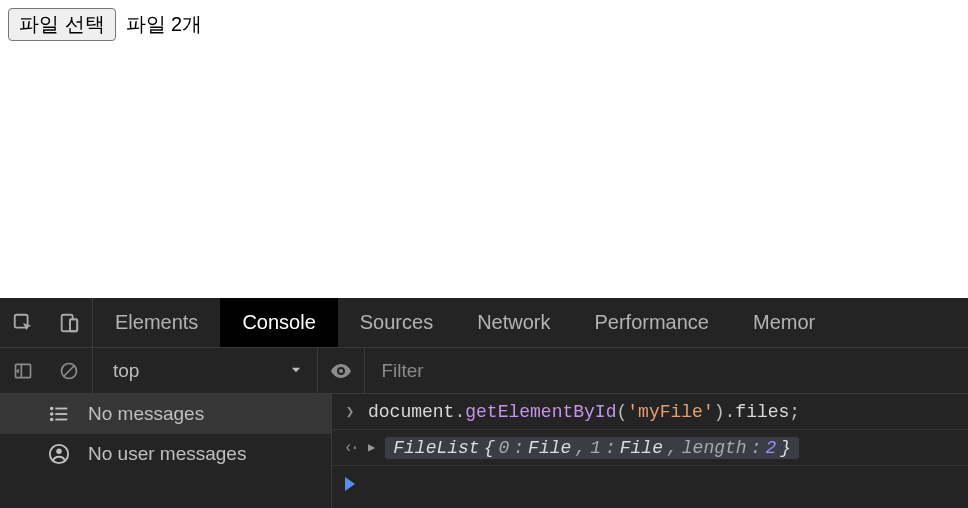 The width and height of the screenshot is (968, 508). Describe the element at coordinates (59, 414) in the screenshot. I see `list-icon` at that location.